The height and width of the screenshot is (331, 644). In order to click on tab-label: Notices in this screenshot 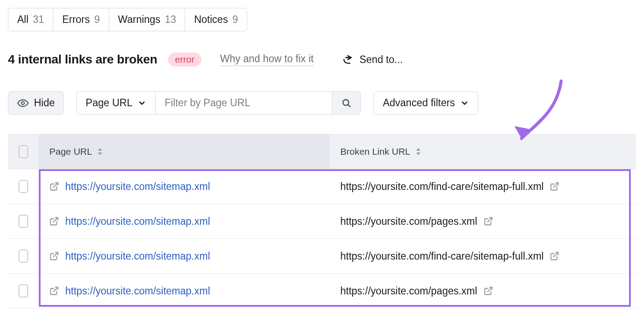, I will do `click(211, 19)`.